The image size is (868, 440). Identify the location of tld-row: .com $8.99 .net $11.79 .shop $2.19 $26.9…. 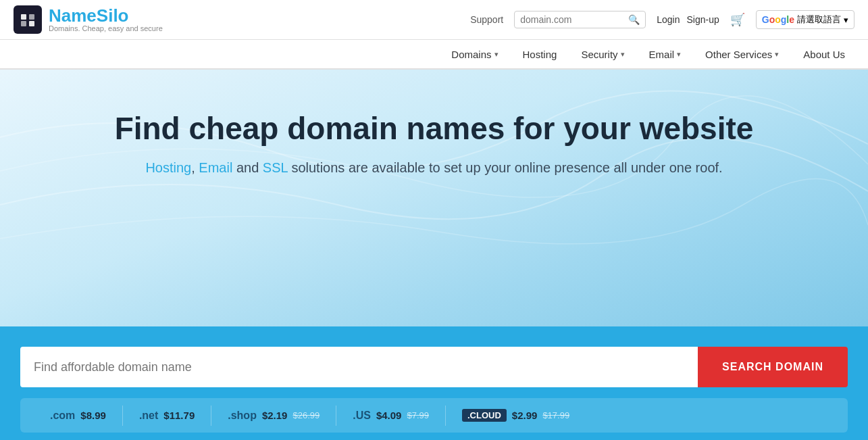
(434, 415).